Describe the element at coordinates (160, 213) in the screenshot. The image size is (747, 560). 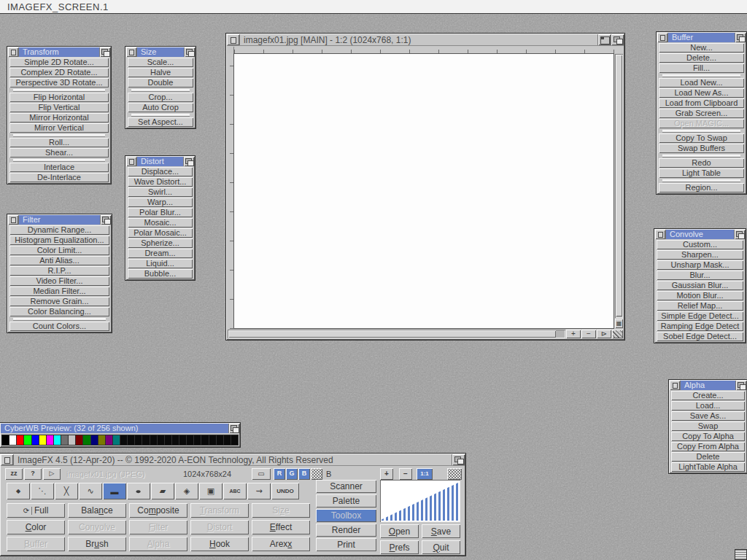
I see `palette-button: Polar Blur...` at that location.